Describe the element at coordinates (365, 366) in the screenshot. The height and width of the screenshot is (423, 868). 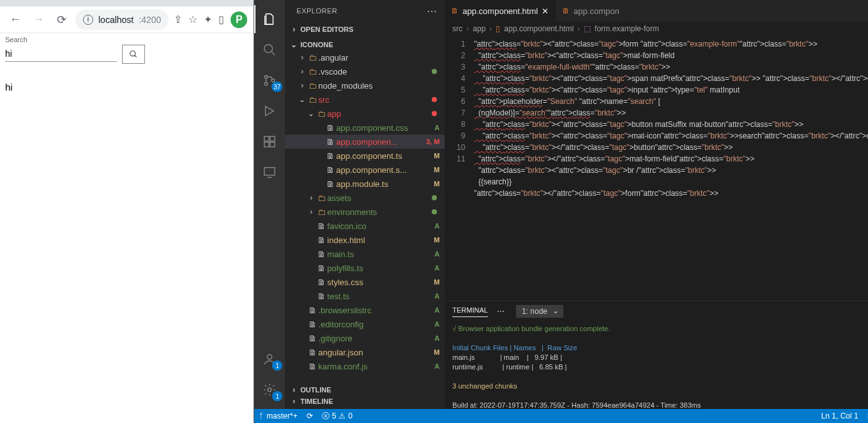
I see `tree-file: 🗎karma.conf.jsA` at that location.